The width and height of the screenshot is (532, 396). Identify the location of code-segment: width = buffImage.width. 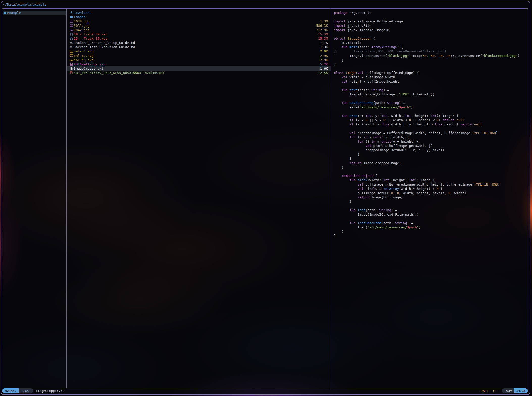
(371, 77).